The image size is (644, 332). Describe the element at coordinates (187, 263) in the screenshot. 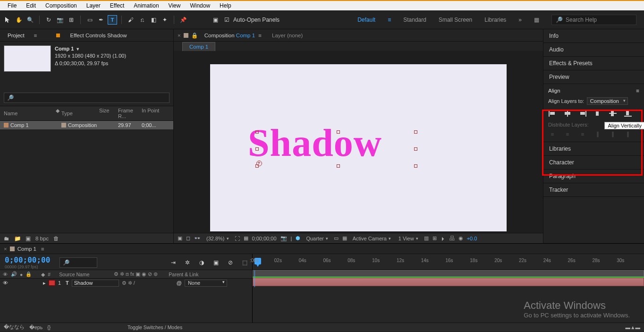

I see `tl-opt2-icon: ✲` at that location.